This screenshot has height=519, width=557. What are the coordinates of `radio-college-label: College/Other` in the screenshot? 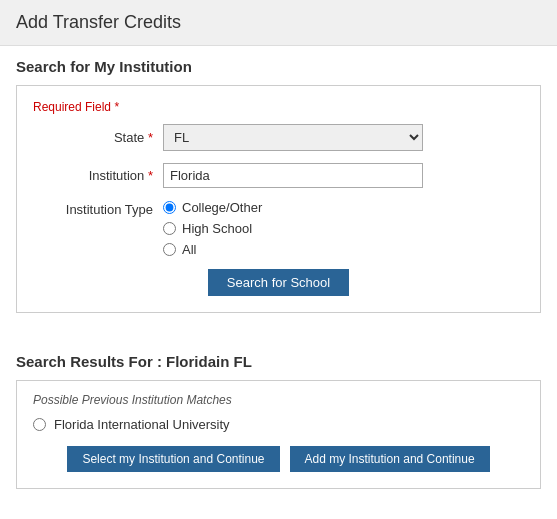 It's located at (222, 208).